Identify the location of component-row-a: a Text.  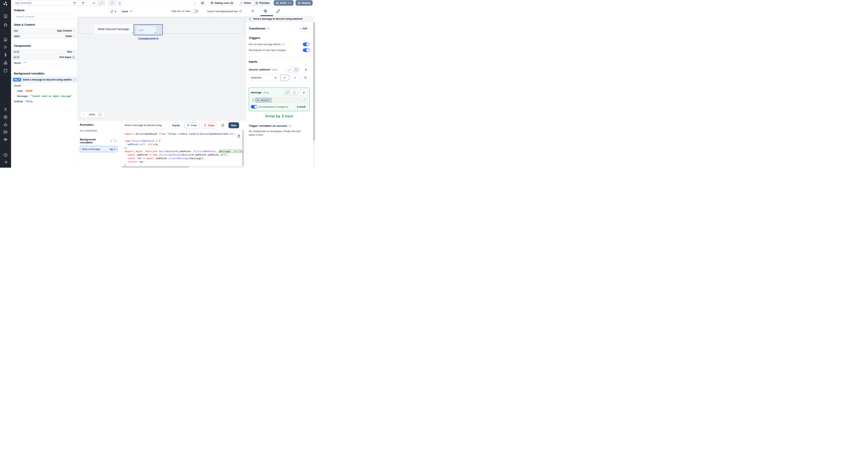
(44, 52).